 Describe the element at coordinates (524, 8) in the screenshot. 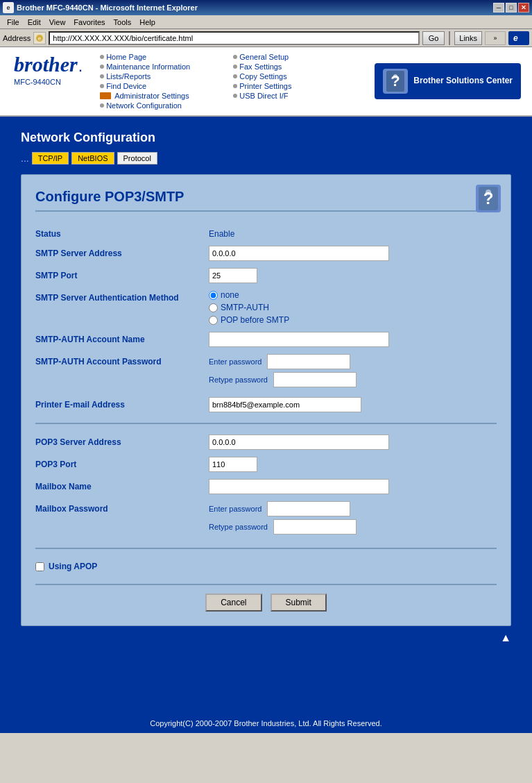

I see `close-button: ✕` at that location.